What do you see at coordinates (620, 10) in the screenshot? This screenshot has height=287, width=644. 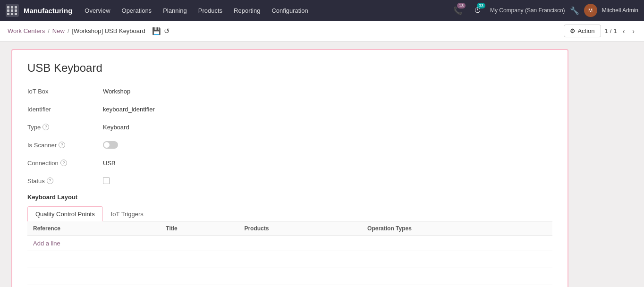 I see `user-name: Mitchell Admin` at bounding box center [620, 10].